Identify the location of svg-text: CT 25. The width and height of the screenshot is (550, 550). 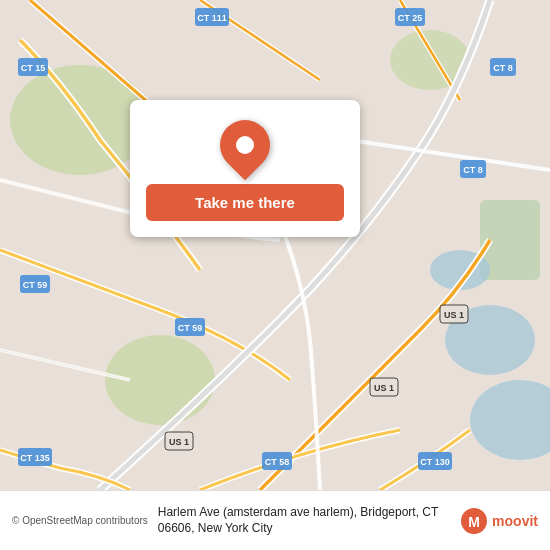
(410, 18).